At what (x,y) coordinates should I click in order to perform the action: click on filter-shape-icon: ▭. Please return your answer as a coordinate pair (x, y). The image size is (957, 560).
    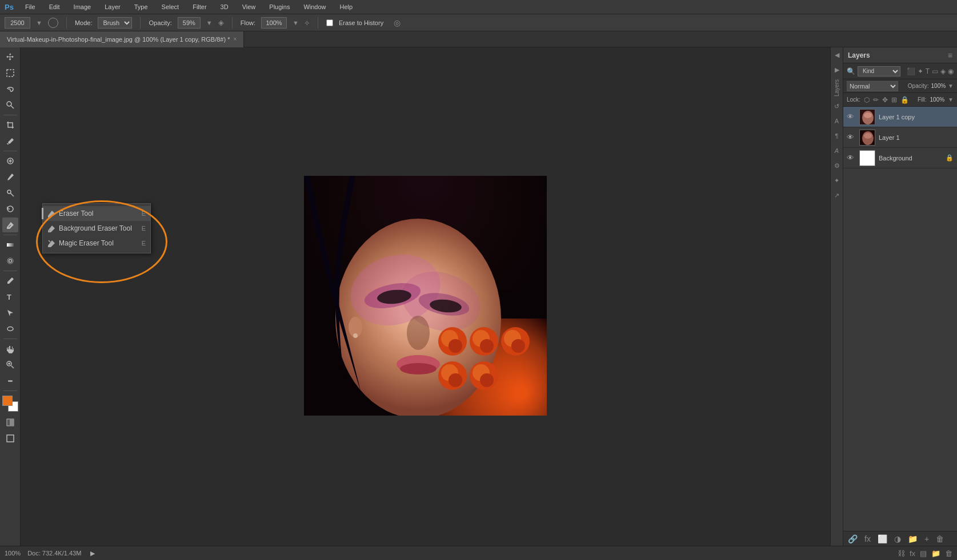
    Looking at the image, I should click on (935, 71).